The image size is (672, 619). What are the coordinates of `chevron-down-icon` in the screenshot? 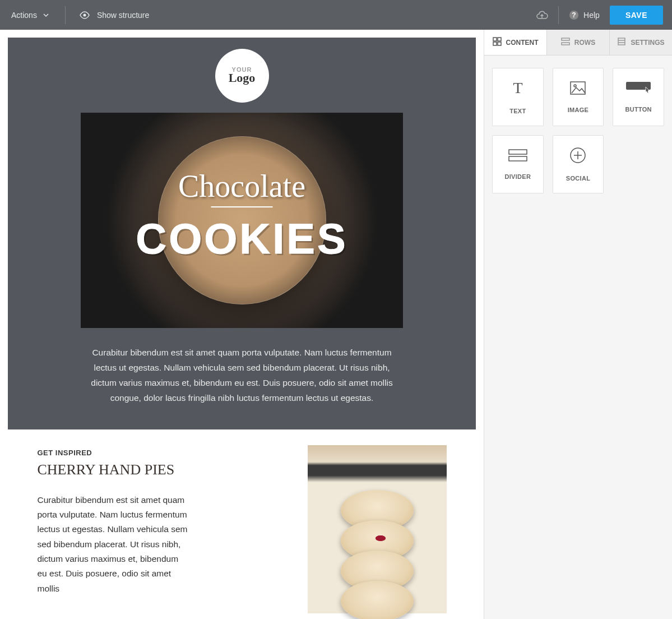 It's located at (46, 15).